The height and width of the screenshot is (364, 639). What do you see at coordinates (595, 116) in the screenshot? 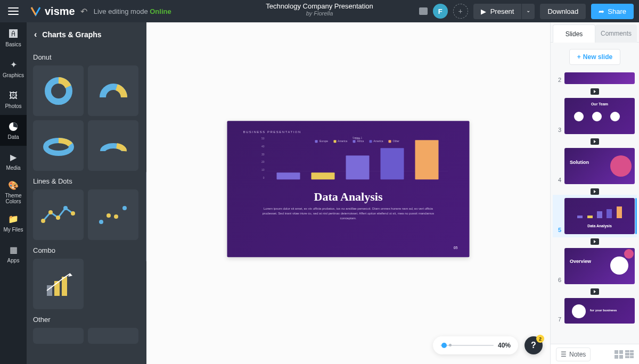
I see `thumb-row-3: 3 Our Team` at bounding box center [595, 116].